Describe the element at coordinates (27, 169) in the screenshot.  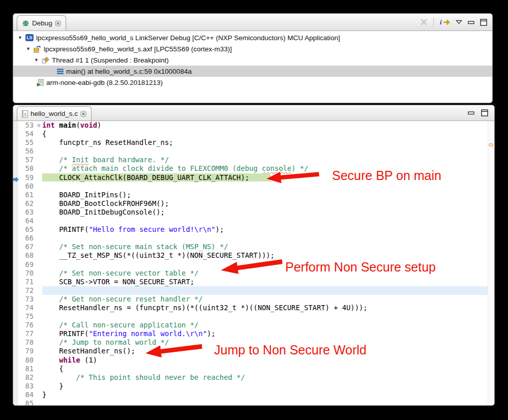
I see `line-number: 58` at that location.